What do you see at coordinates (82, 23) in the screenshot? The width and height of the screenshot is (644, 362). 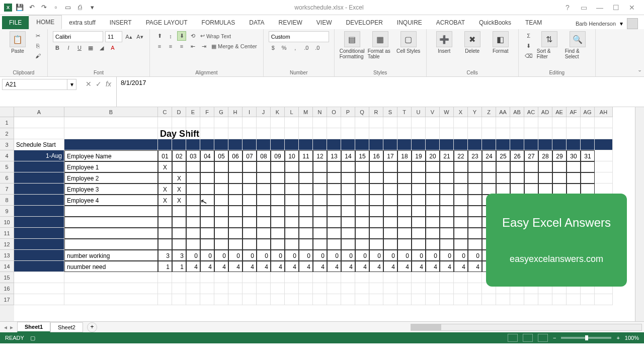 I see `tab-extra: extra stuff` at bounding box center [82, 23].